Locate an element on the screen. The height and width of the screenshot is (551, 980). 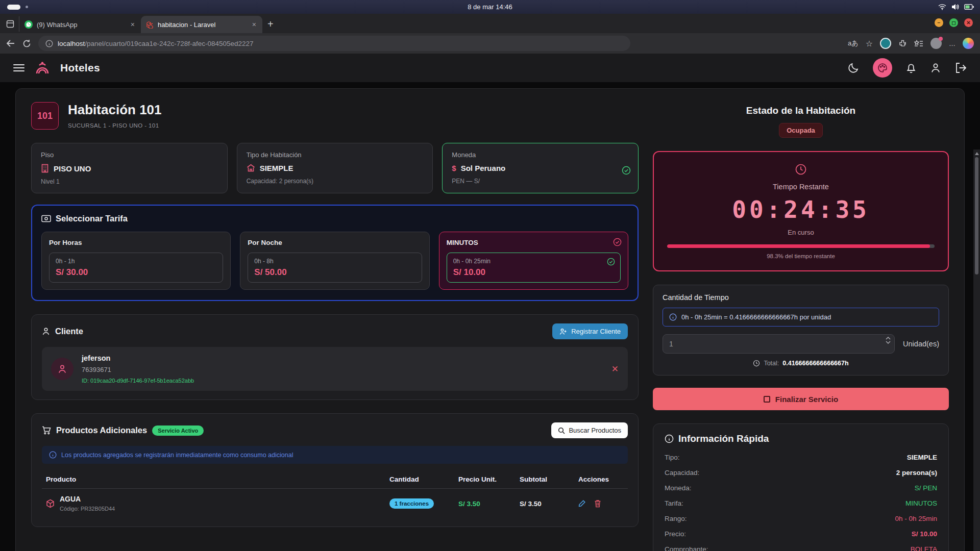
quantity-stepper is located at coordinates (888, 340).